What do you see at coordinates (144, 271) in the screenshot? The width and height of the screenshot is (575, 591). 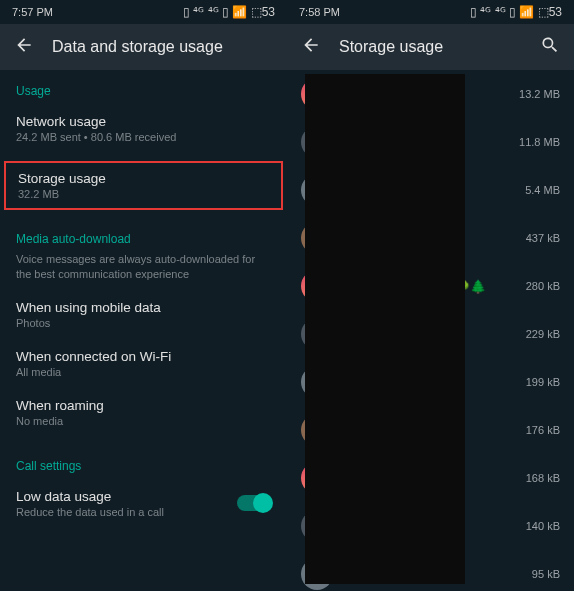 I see `autodl-desc: Voice messages are always auto-downloade…` at bounding box center [144, 271].